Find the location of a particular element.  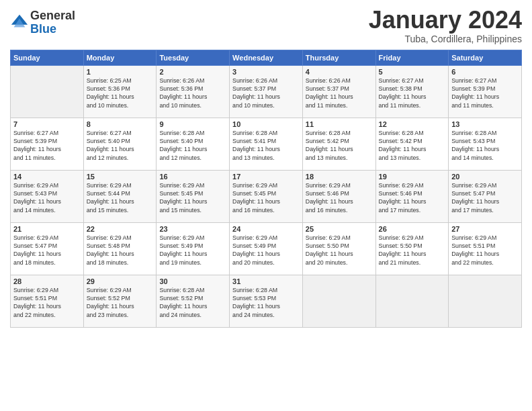

calendar-cell: 18Sunrise: 6:29 AM Sunset: 5:46 PM Dayli… is located at coordinates (339, 196).